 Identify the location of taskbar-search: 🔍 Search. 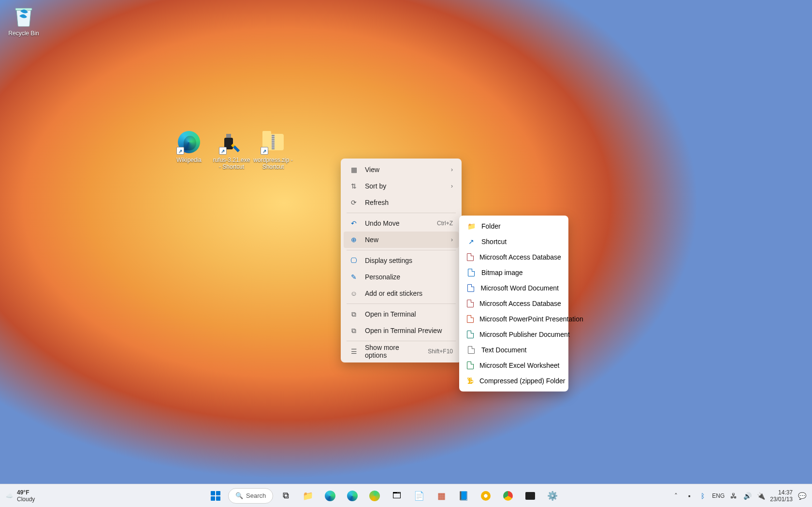
(250, 496).